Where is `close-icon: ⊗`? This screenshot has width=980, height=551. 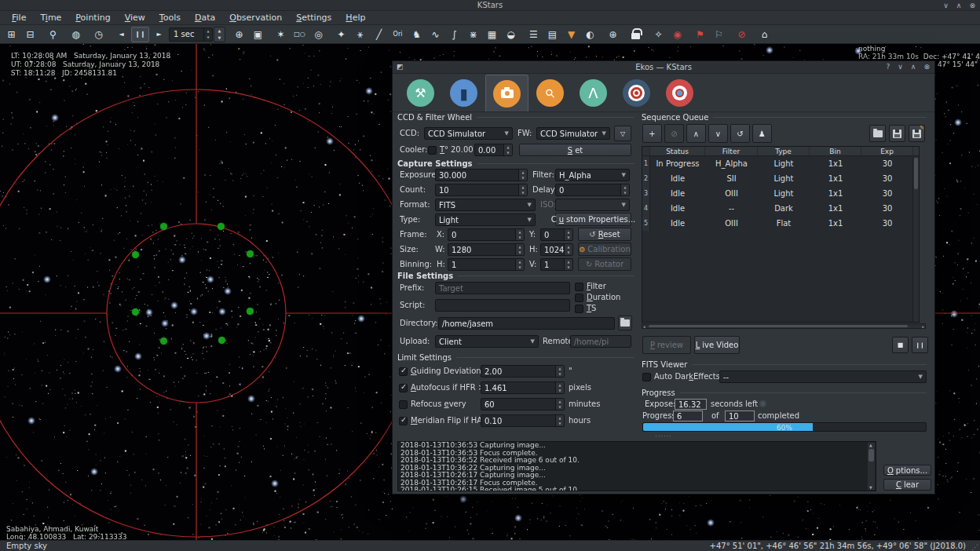
close-icon: ⊗ is located at coordinates (972, 5).